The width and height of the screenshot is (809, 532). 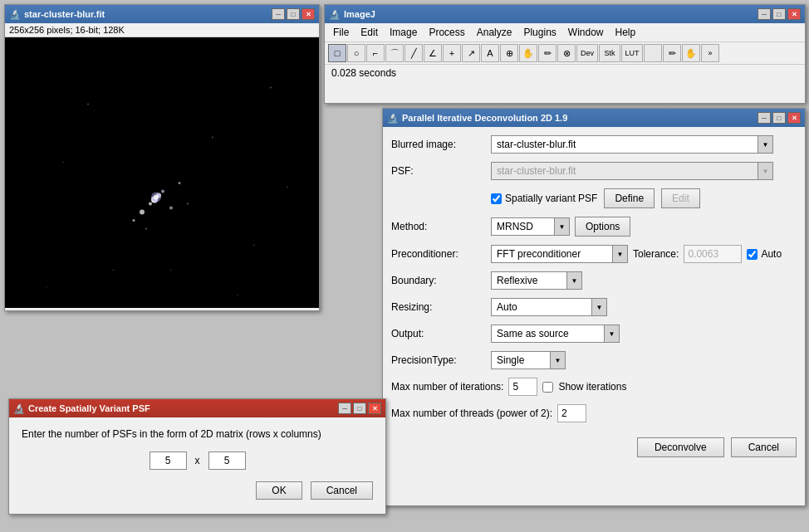 What do you see at coordinates (337, 53) in the screenshot?
I see `tool-rectangle: □` at bounding box center [337, 53].